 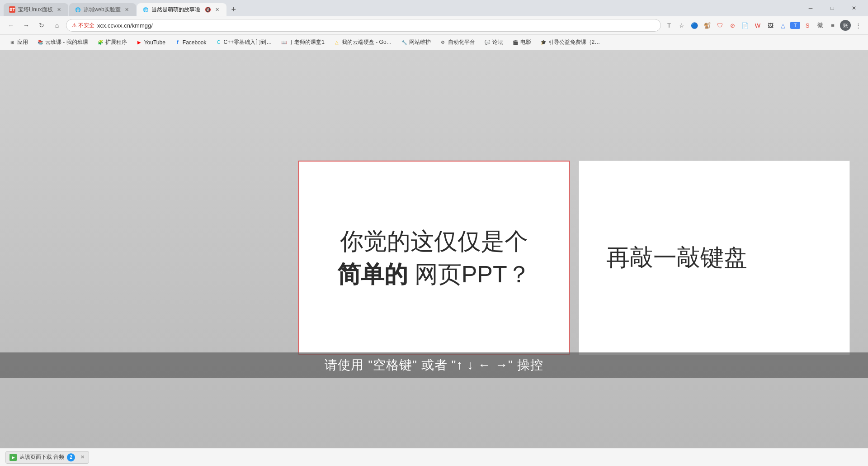 I want to click on bookmark-facebook-label: Facebook, so click(x=194, y=43).